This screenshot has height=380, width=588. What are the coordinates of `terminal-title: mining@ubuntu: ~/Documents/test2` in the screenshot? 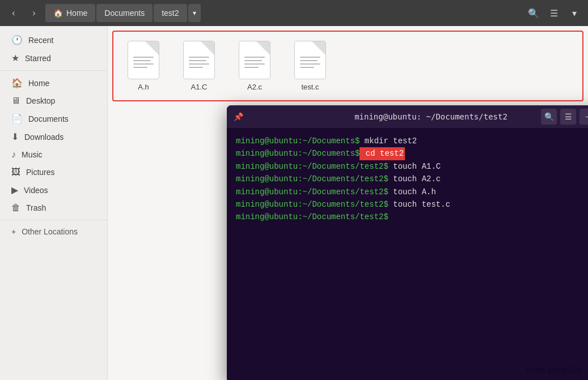 It's located at (431, 117).